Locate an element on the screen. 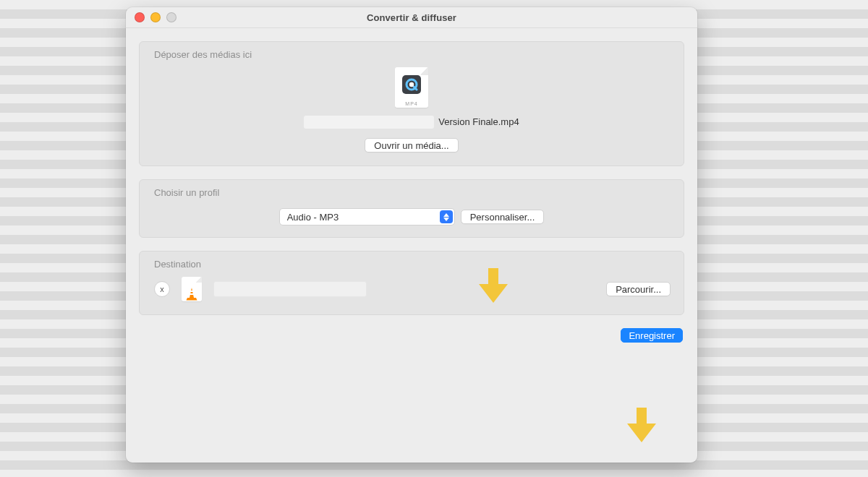 The image size is (868, 477). file-path-placeholder is located at coordinates (369, 122).